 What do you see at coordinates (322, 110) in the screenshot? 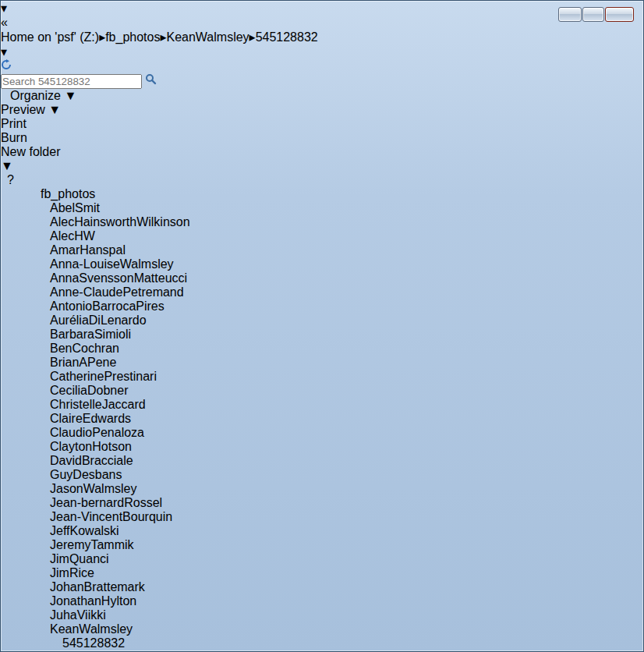
I see `preview-button: Preview ▼` at bounding box center [322, 110].